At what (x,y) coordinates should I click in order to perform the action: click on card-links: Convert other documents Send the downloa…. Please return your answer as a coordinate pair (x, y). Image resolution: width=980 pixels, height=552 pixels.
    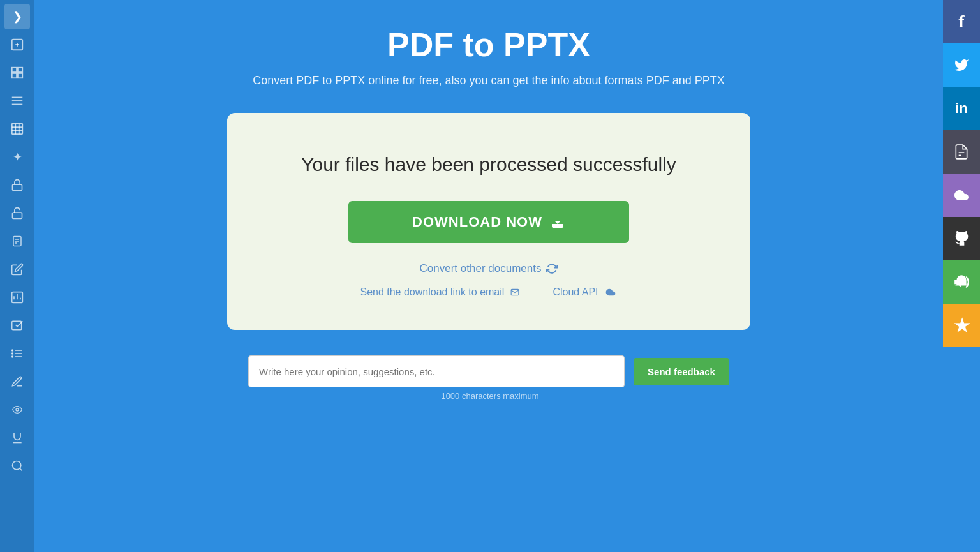
    Looking at the image, I should click on (489, 280).